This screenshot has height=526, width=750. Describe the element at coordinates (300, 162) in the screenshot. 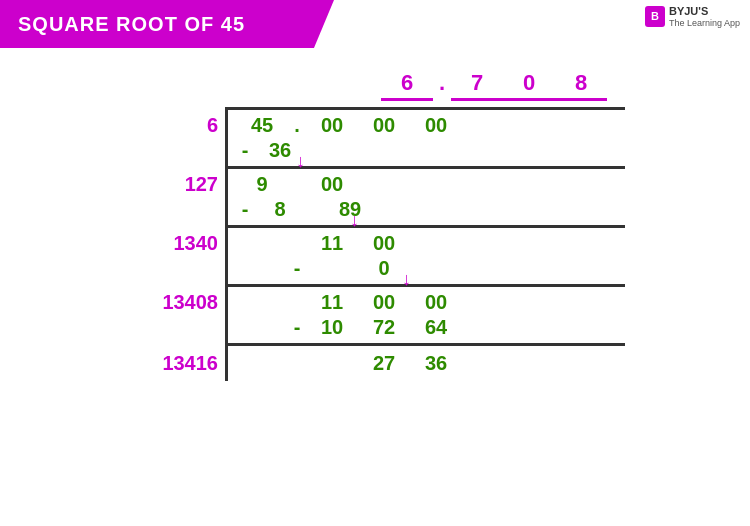

I see `arrow-1: ↓` at that location.